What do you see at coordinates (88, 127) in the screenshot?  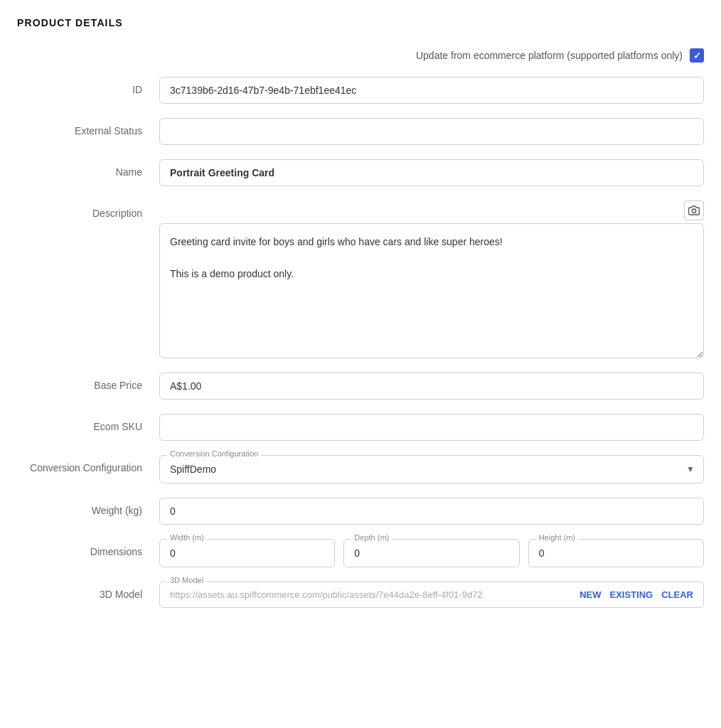 I see `external-status-label: External Status` at bounding box center [88, 127].